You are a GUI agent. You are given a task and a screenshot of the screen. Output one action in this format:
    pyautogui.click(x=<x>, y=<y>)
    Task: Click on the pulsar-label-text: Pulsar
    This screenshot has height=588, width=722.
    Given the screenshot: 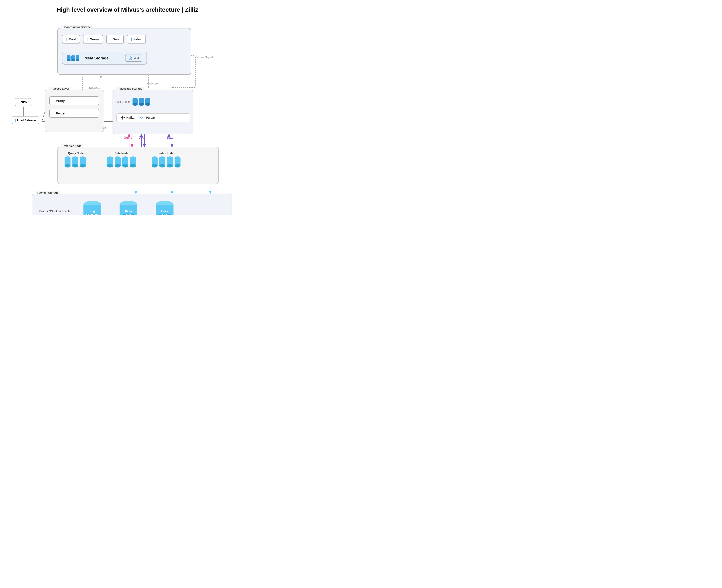 What is the action you would take?
    pyautogui.click(x=150, y=118)
    